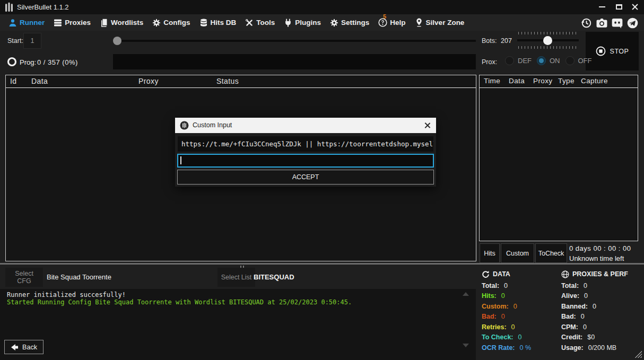  What do you see at coordinates (603, 348) in the screenshot?
I see `stat-value: 0/200 MB` at bounding box center [603, 348].